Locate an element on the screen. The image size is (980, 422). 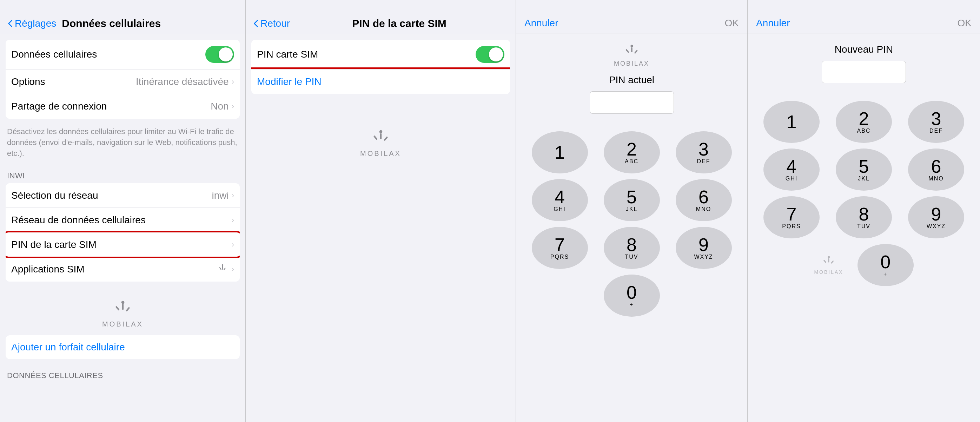
key-digit-6: 6 is located at coordinates (704, 197).